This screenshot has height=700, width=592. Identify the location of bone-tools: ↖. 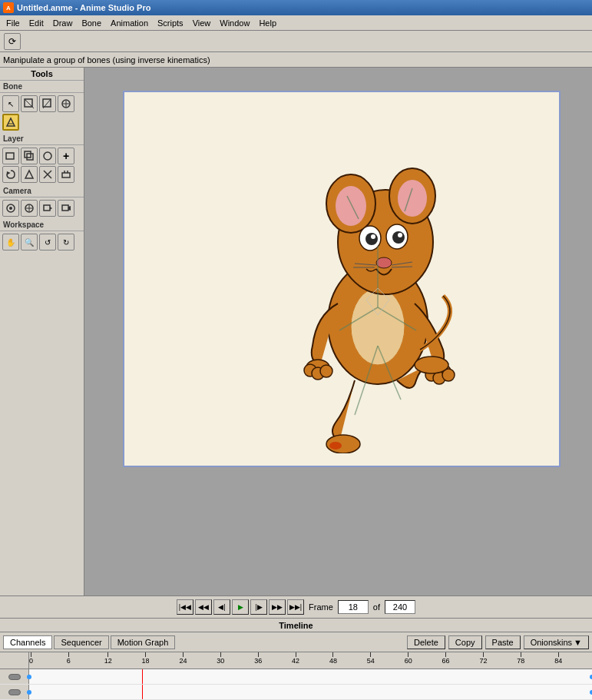
(41, 113).